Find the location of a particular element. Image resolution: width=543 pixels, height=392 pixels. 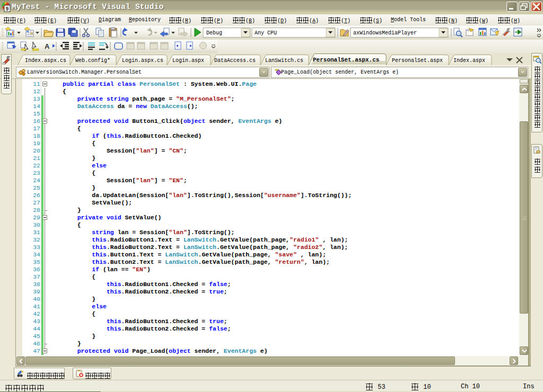

svg-text: Login.aspx is located at coordinates (188, 60).